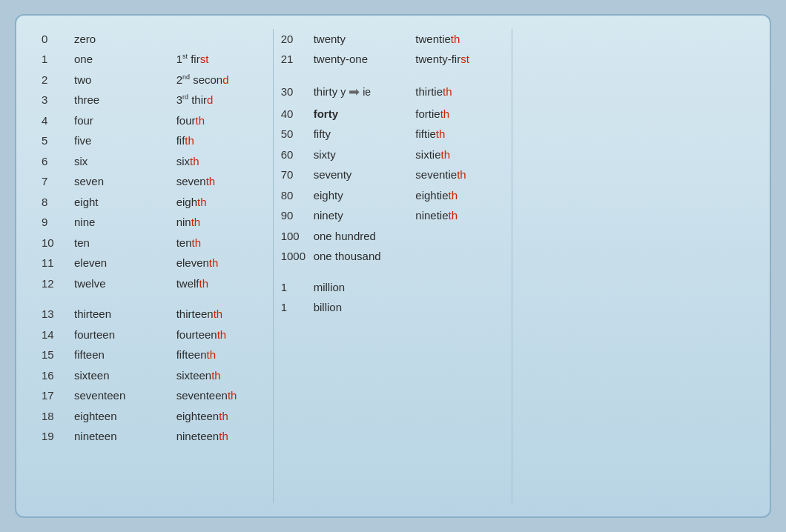 The height and width of the screenshot is (532, 786). Describe the element at coordinates (221, 264) in the screenshot. I see `ordinal-11: eleventh` at that location.